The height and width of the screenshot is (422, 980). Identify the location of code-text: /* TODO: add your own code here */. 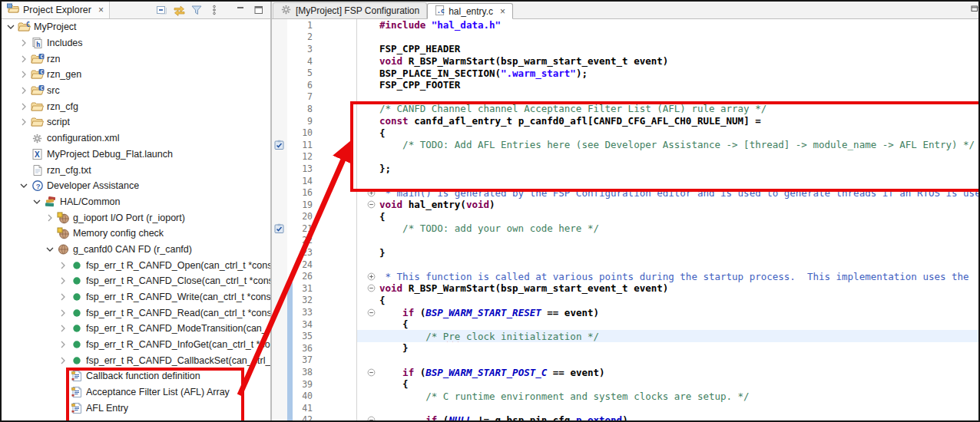
(677, 229).